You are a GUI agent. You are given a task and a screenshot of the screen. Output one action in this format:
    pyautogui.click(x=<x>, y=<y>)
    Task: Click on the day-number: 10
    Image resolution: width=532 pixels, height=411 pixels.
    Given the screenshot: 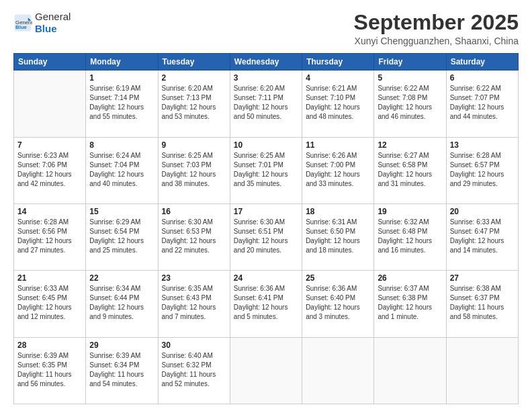 What is the action you would take?
    pyautogui.click(x=266, y=145)
    